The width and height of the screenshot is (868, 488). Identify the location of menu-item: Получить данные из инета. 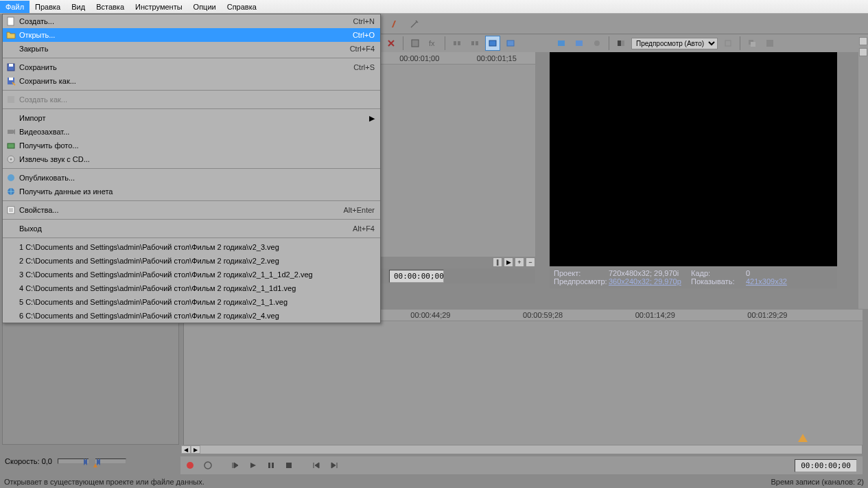
(191, 191).